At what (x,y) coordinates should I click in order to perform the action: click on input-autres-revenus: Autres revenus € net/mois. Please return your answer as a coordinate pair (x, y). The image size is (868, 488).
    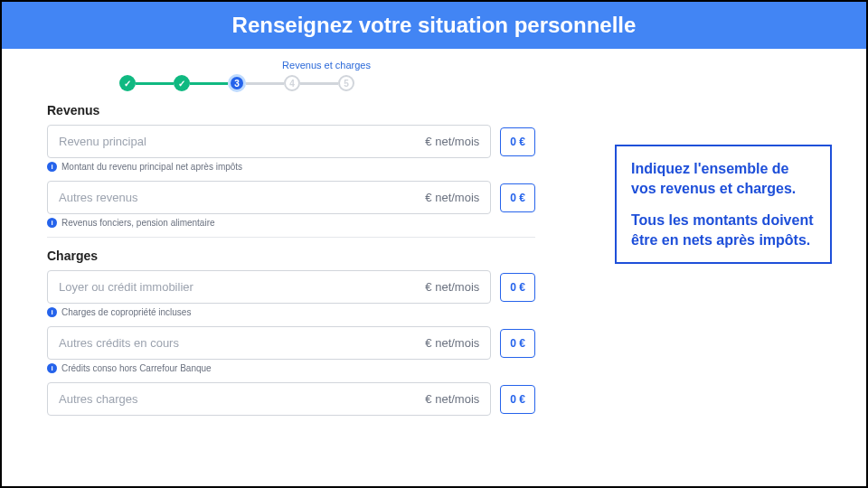
    Looking at the image, I should click on (269, 197).